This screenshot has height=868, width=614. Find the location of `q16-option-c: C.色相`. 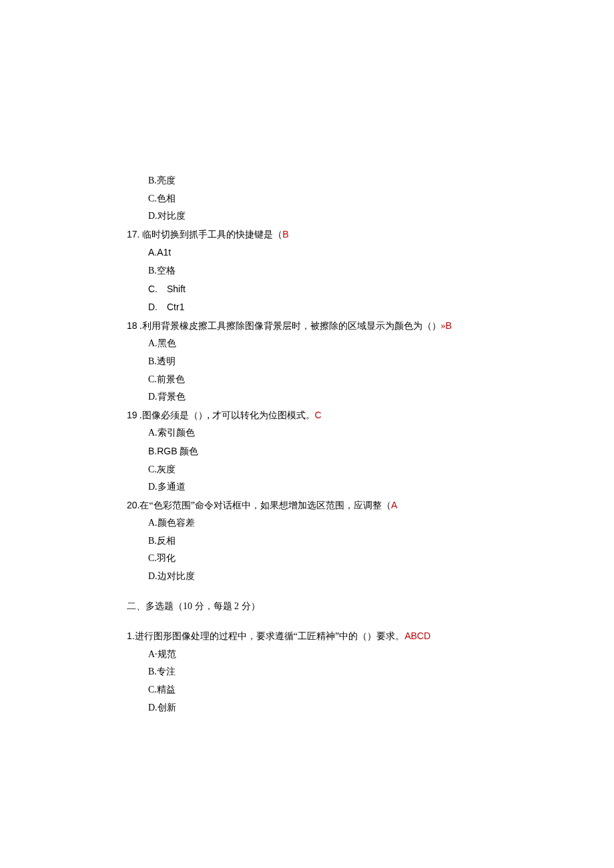

q16-option-c: C.色相 is located at coordinates (320, 199).